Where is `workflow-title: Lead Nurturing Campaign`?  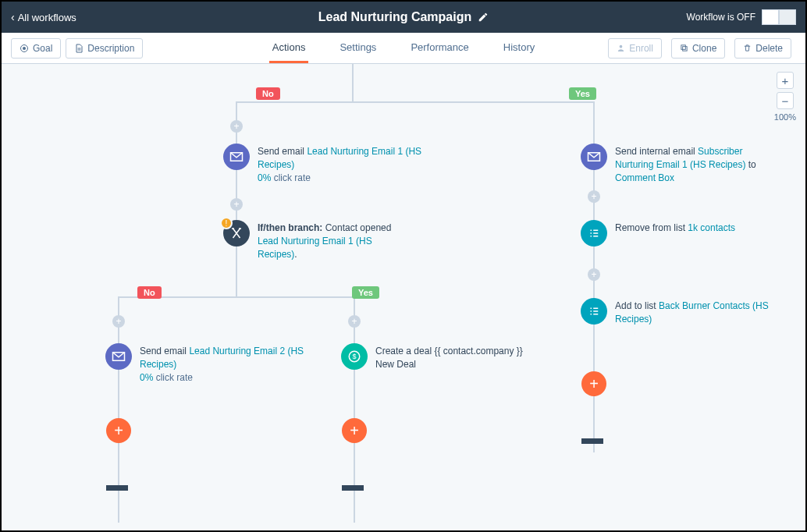
workflow-title: Lead Nurturing Campaign is located at coordinates (404, 17).